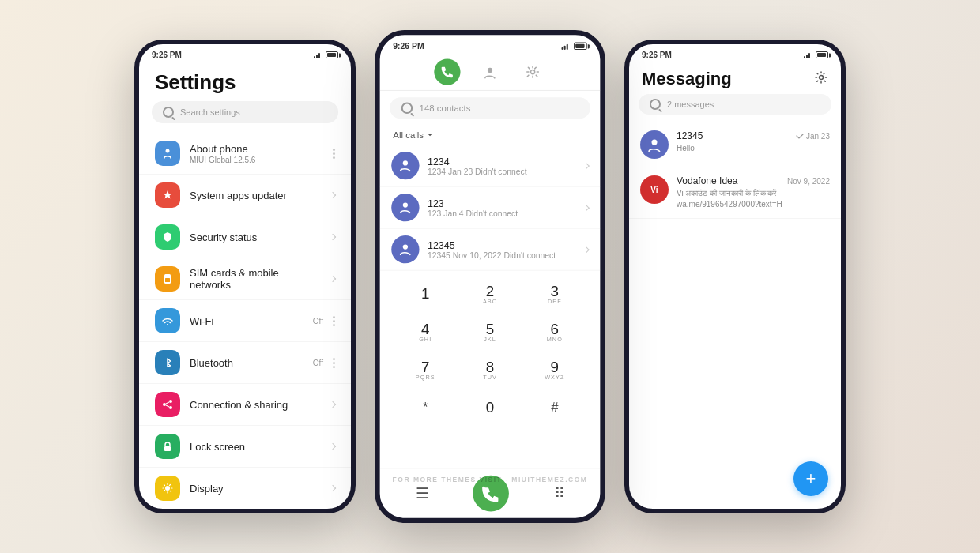 The image size is (980, 553). I want to click on about-text: About phone MIUI Global 12.5.6, so click(256, 153).